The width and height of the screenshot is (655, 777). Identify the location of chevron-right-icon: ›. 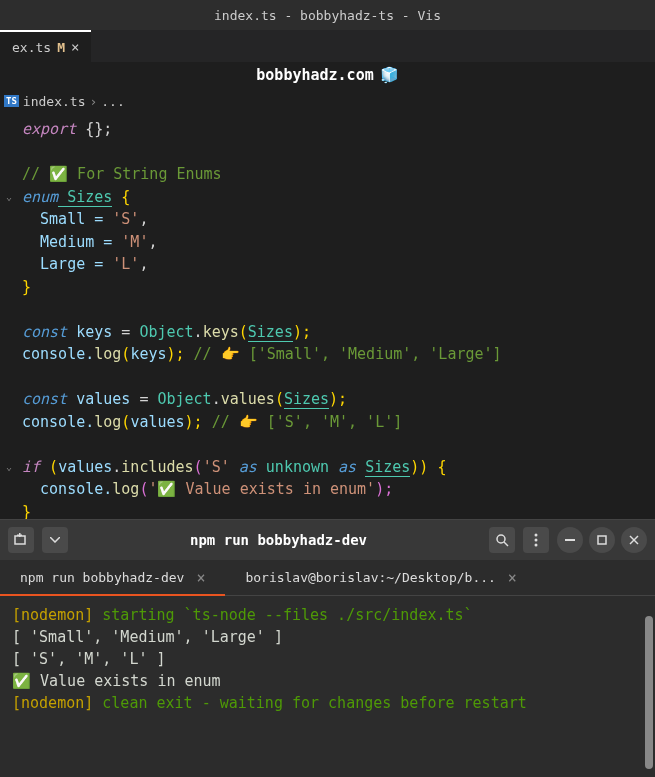
(93, 102).